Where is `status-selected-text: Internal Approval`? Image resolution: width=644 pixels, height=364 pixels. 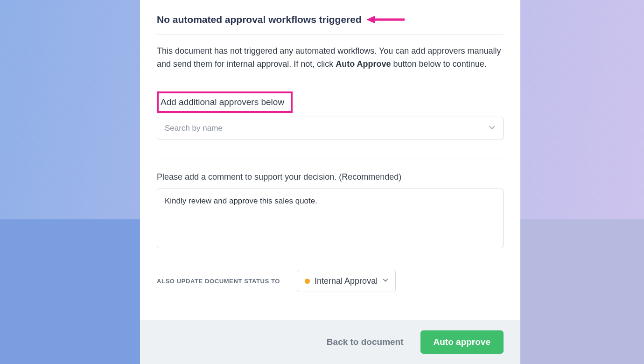 status-selected-text: Internal Approval is located at coordinates (346, 281).